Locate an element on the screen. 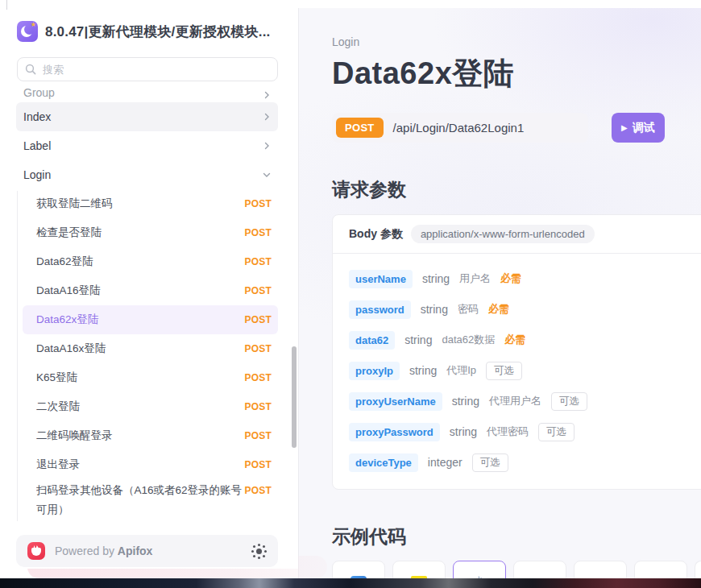 The image size is (701, 588). breadcrumb: Login is located at coordinates (516, 42).